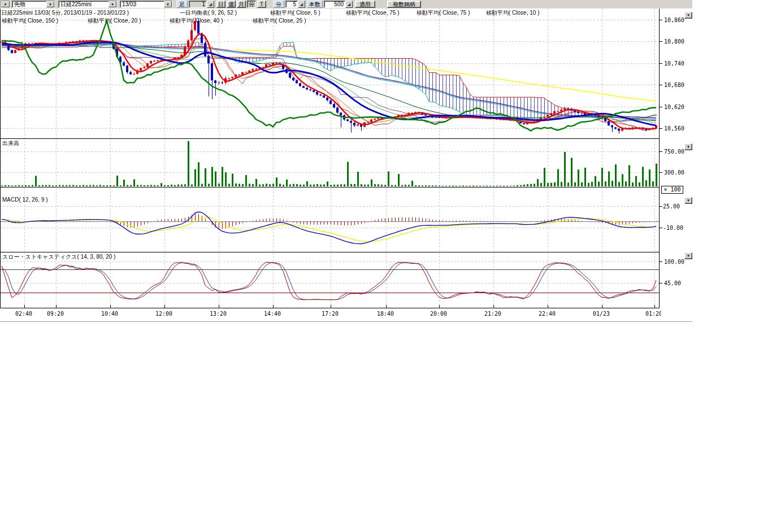 This screenshot has width=772, height=532. What do you see at coordinates (33, 5) in the screenshot?
I see `category-select: 先物 ▼` at bounding box center [33, 5].